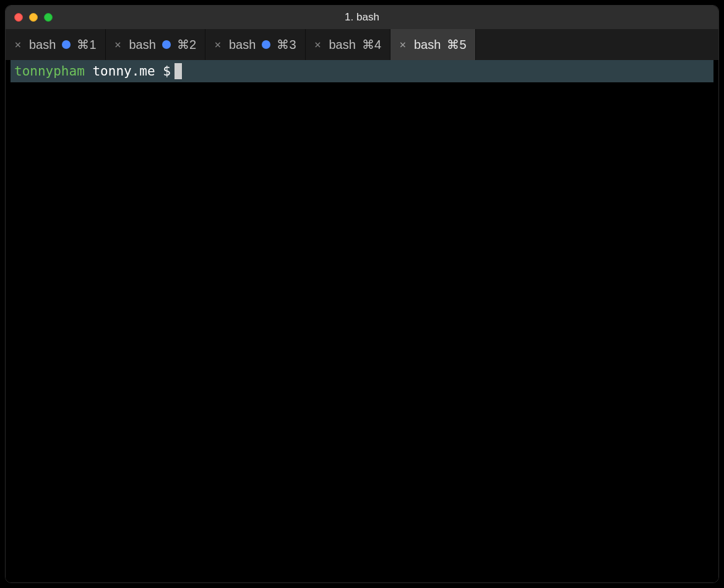  What do you see at coordinates (362, 71) in the screenshot?
I see `prompt-line: tonnypham tonny.me $` at bounding box center [362, 71].